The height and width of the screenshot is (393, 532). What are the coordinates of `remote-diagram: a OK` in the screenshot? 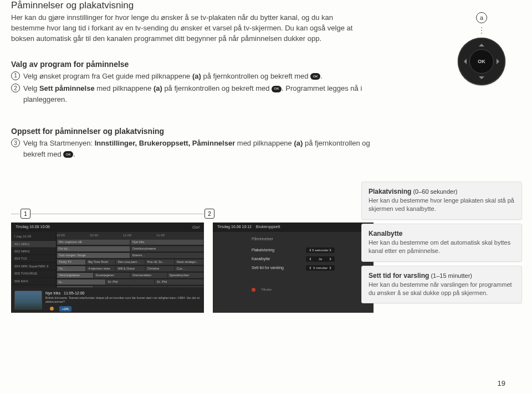 It's located at (482, 49).